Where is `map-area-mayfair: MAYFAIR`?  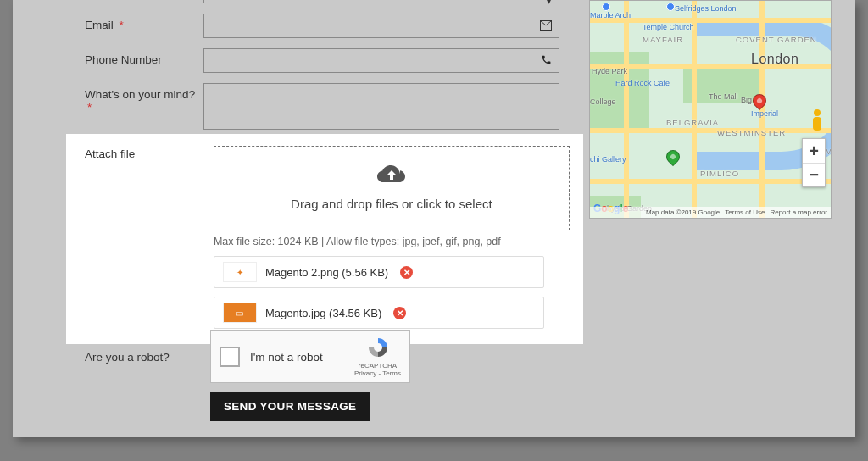
map-area-mayfair: MAYFAIR is located at coordinates (663, 39).